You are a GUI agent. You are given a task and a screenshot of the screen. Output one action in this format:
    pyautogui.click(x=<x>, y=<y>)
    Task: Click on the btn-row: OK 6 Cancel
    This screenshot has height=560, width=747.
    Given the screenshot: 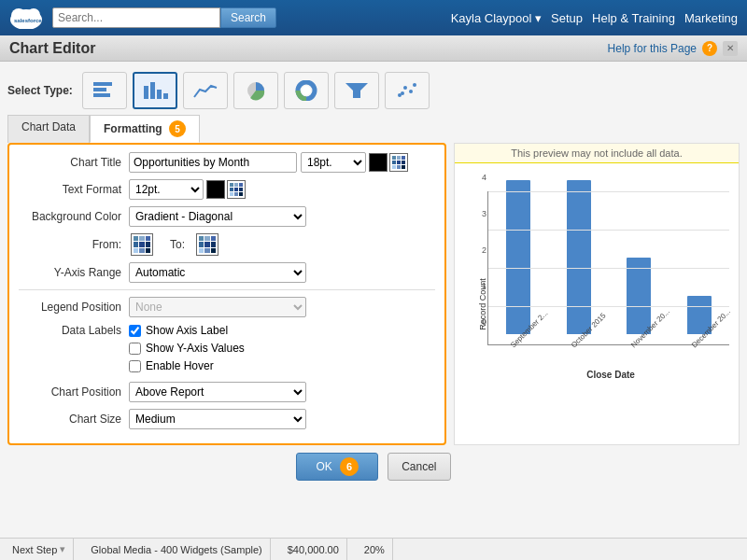 What is the action you would take?
    pyautogui.click(x=374, y=467)
    